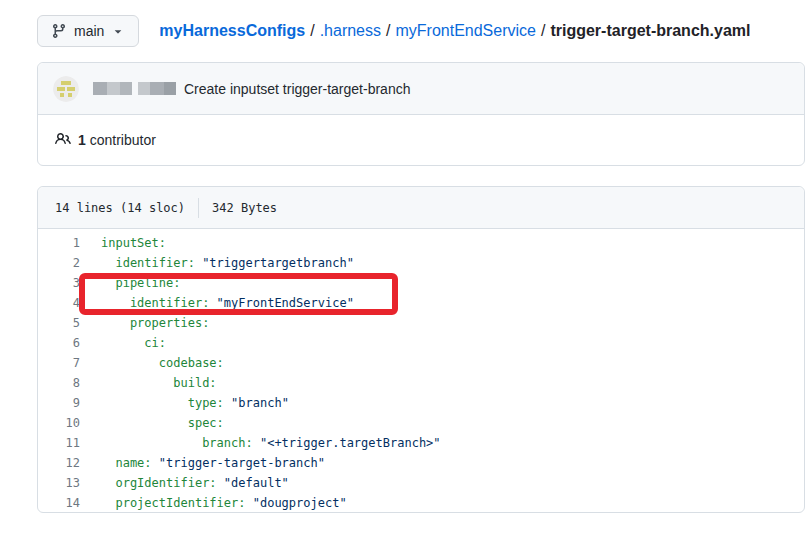  Describe the element at coordinates (421, 140) in the screenshot. I see `contributors-row: 1 contributor` at that location.